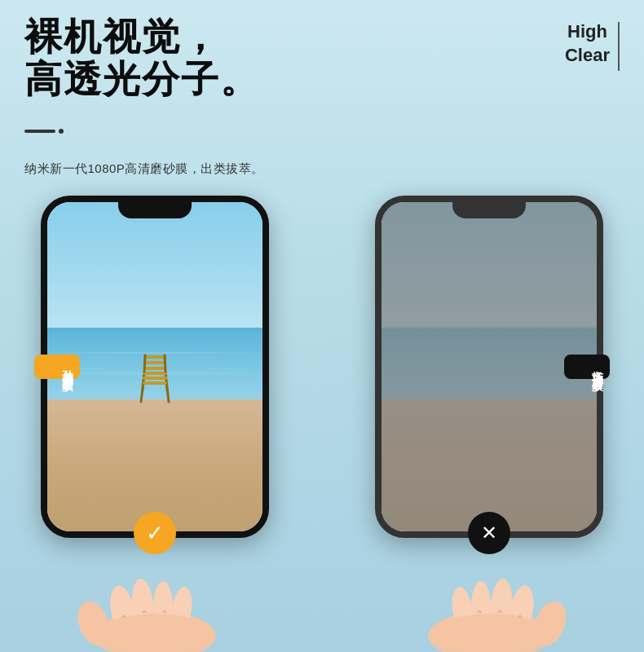  What do you see at coordinates (155, 533) in the screenshot?
I see `check-mark: ✓` at bounding box center [155, 533].